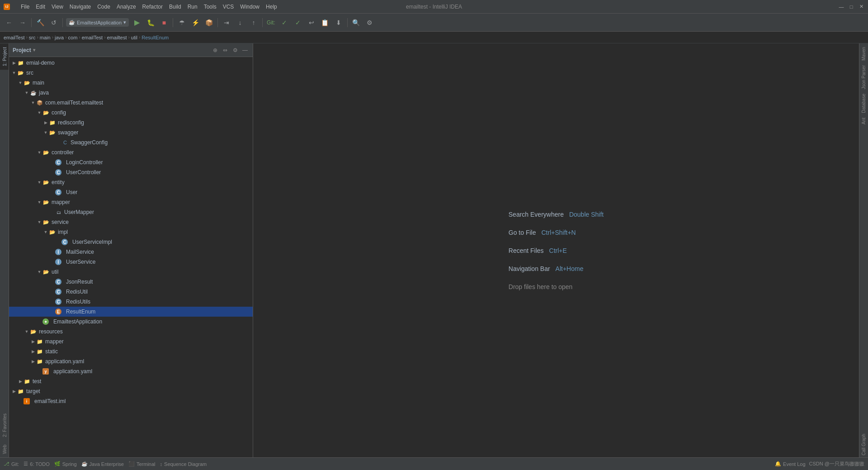 This screenshot has height=470, width=868. I want to click on spring-status-item: 🌿 Spring, so click(66, 464).